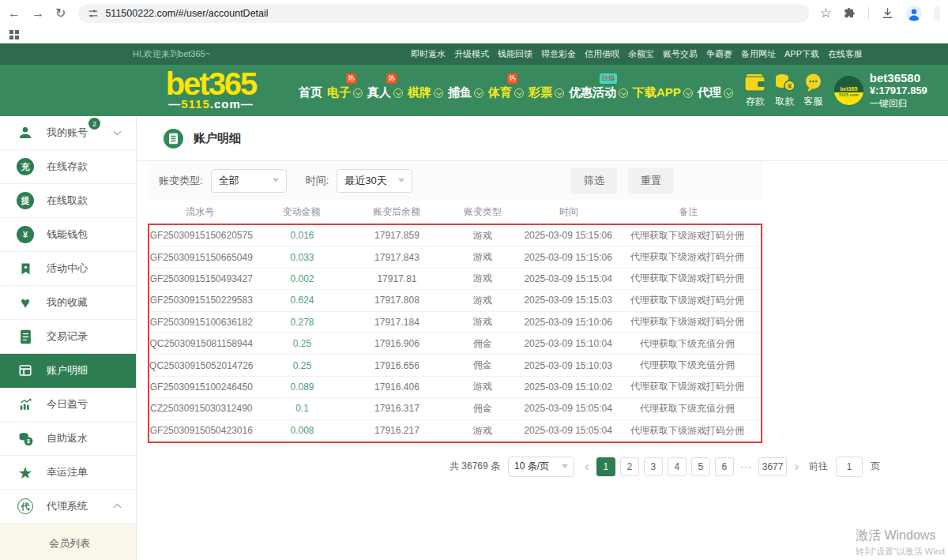 The width and height of the screenshot is (948, 560). I want to click on type-select: 全部, so click(249, 181).